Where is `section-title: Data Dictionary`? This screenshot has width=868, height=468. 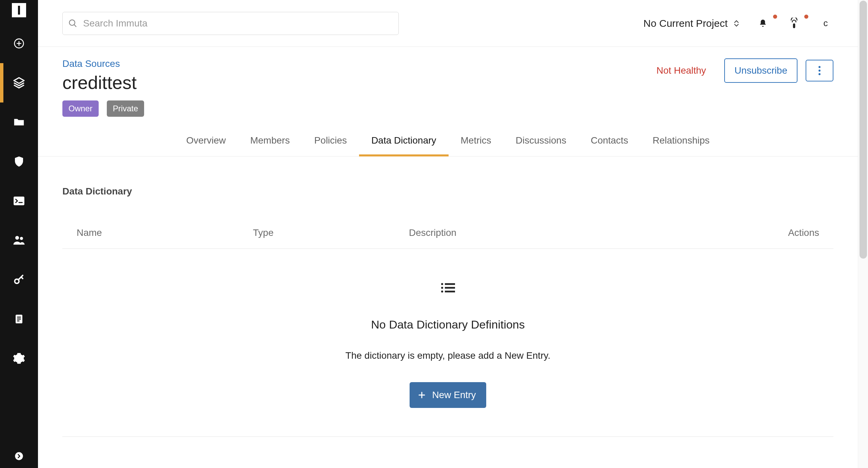 section-title: Data Dictionary is located at coordinates (448, 191).